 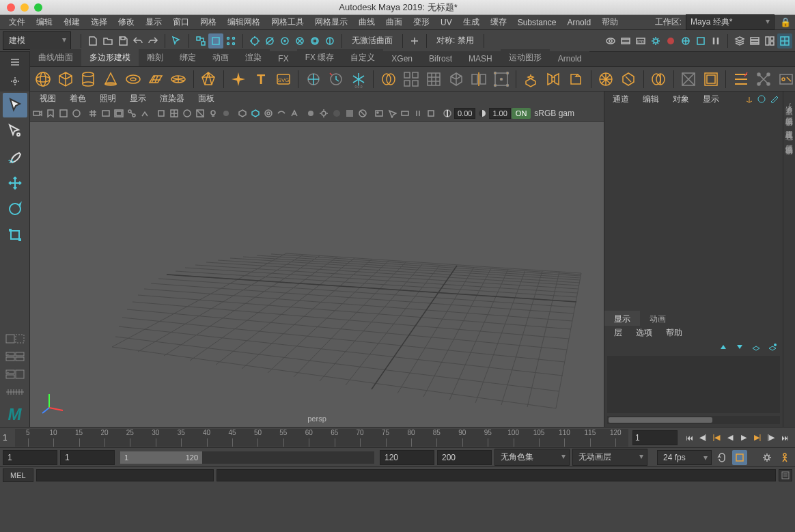 I want to click on paint-select-tool, so click(x=15, y=157).